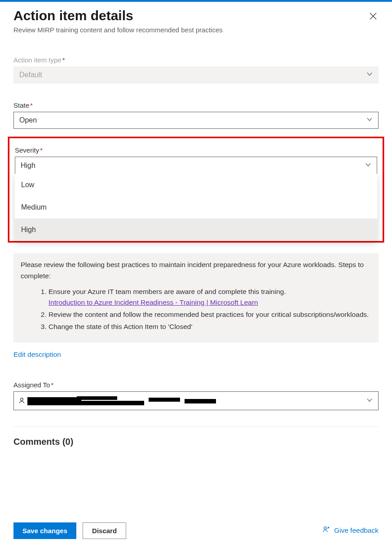 Image resolution: width=392 pixels, height=548 pixels. Describe the element at coordinates (31, 385) in the screenshot. I see `label-text: Assigned To` at that location.